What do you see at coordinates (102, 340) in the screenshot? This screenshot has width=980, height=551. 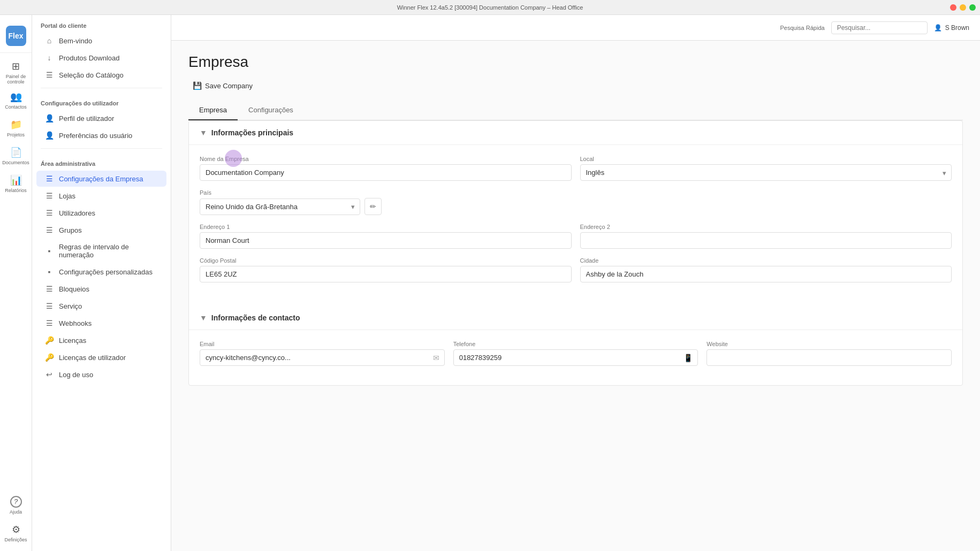 I see `sidebar-item-licencas: 🔑 Licenças` at bounding box center [102, 340].